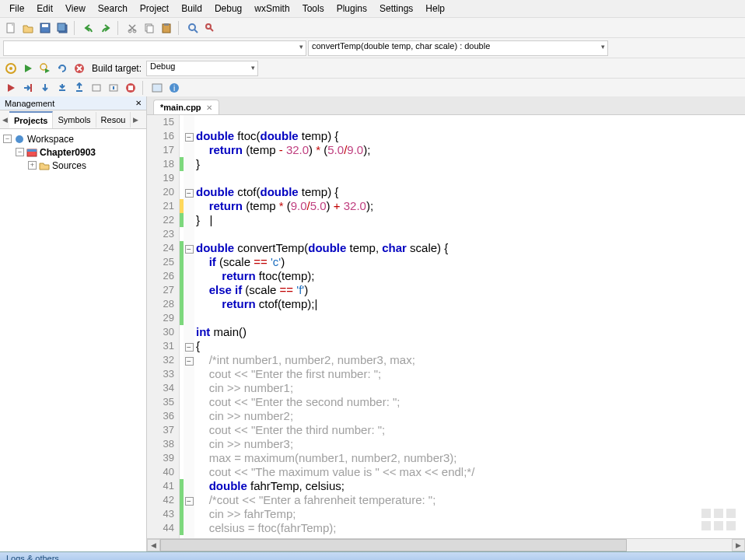 This screenshot has width=745, height=560. What do you see at coordinates (114, 88) in the screenshot?
I see `step-into-instr-icon` at bounding box center [114, 88].